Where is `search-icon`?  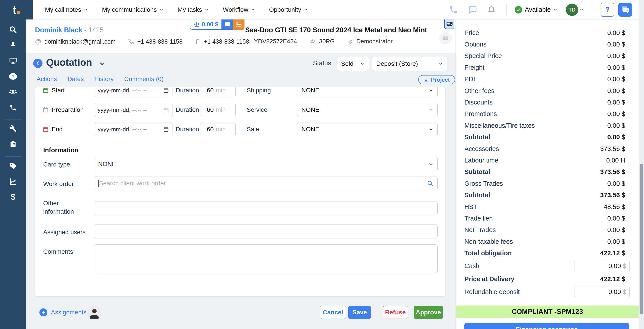
search-icon is located at coordinates (13, 30).